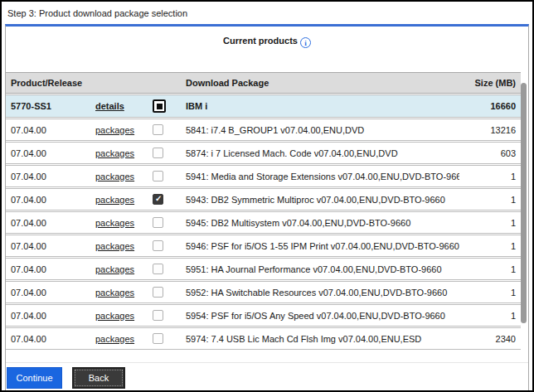 The width and height of the screenshot is (534, 392). What do you see at coordinates (264, 129) in the screenshot?
I see `table-row: 07.04.00 packages 5841: i7.4 B_GROUP1 v0…` at bounding box center [264, 129].